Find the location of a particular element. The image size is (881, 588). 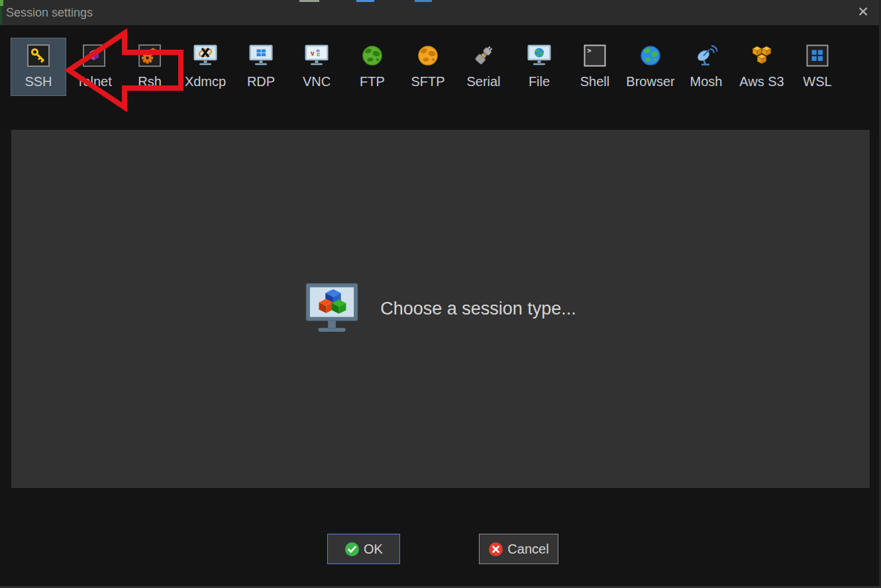

session-type-shell: > Shell is located at coordinates (595, 67).